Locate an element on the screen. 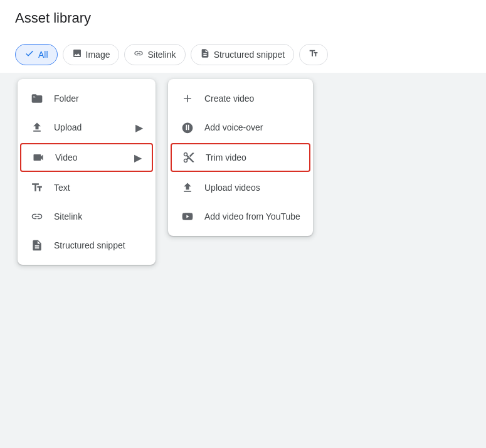 This screenshot has height=448, width=486. submenu-item-create-video: Create video is located at coordinates (241, 99).